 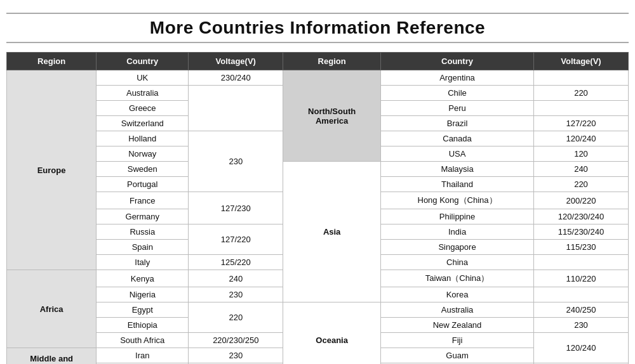 What do you see at coordinates (457, 93) in the screenshot?
I see `right-country-cell: Chile` at bounding box center [457, 93].